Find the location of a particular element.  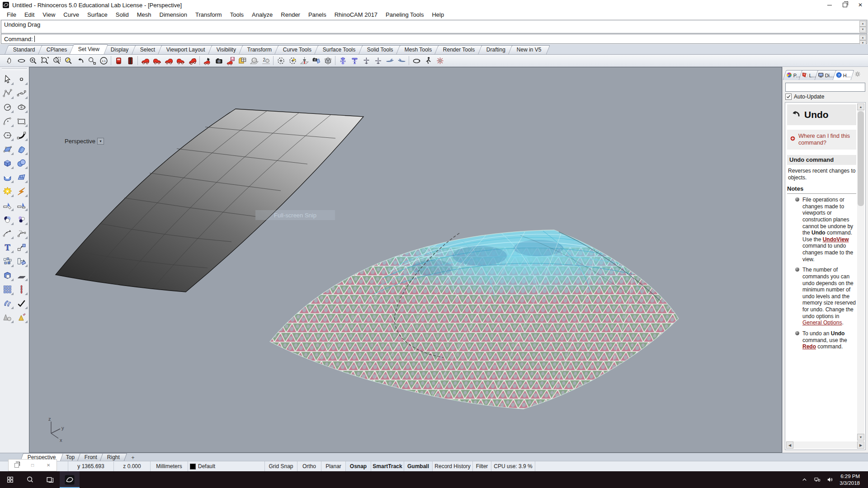

surface-patch-icon is located at coordinates (22, 149).